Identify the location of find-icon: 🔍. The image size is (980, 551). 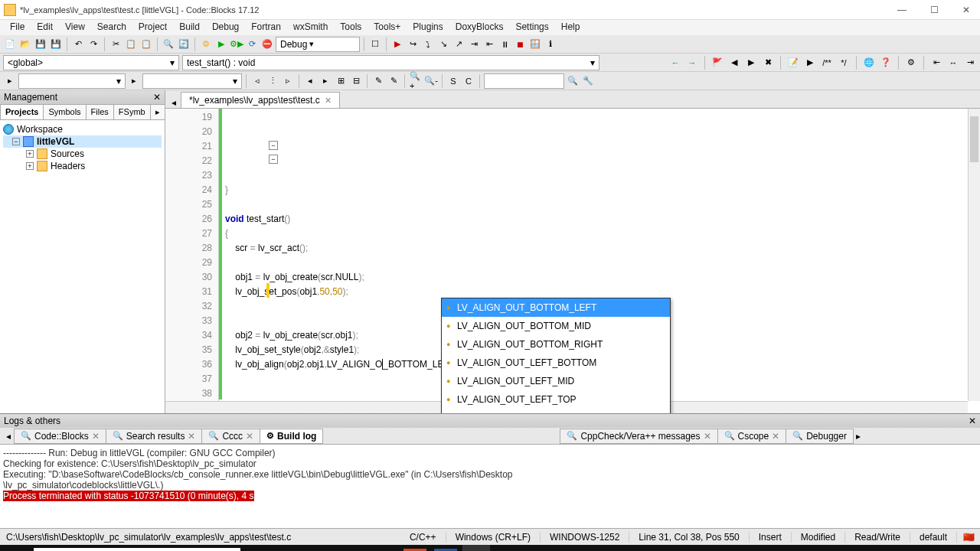
(168, 44).